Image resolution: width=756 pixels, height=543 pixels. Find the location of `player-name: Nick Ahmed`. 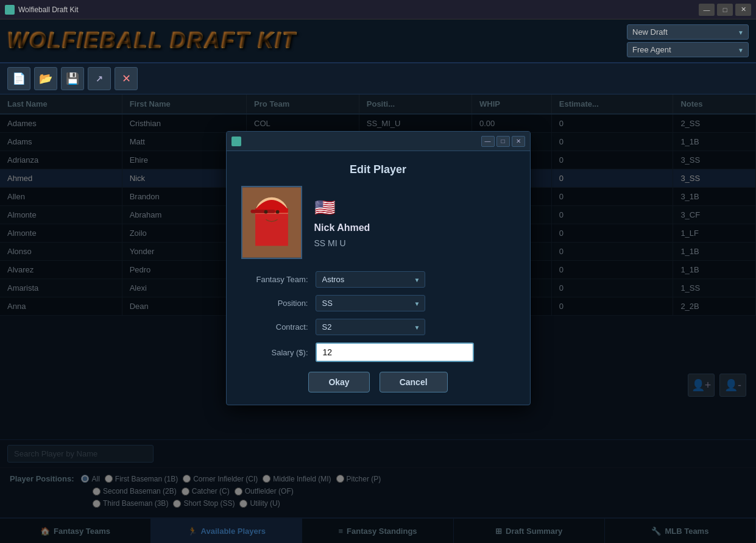

player-name: Nick Ahmed is located at coordinates (342, 228).